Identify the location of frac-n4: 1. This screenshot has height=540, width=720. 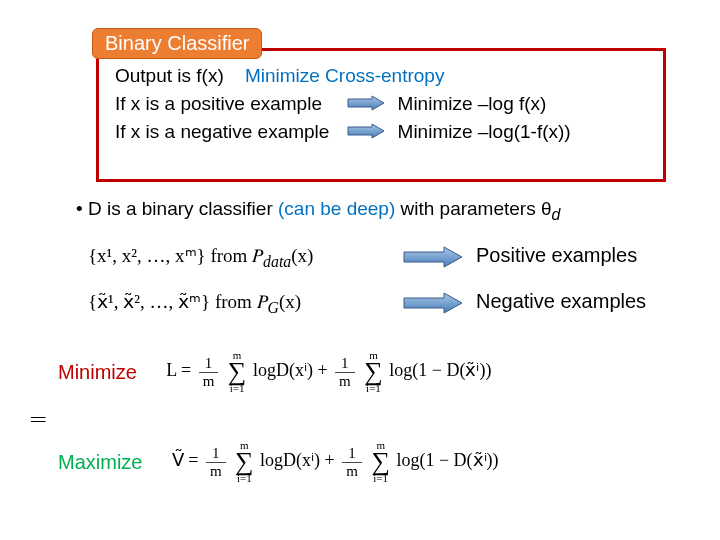
(352, 454).